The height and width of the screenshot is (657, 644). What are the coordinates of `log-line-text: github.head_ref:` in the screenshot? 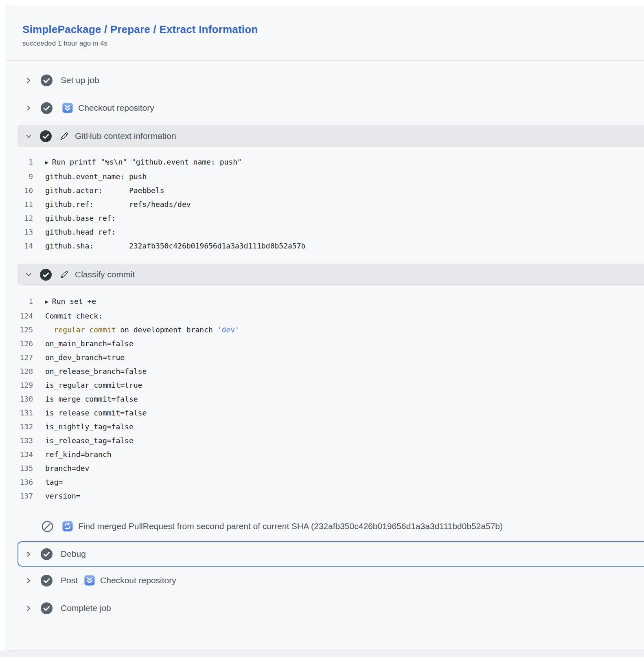 It's located at (81, 232).